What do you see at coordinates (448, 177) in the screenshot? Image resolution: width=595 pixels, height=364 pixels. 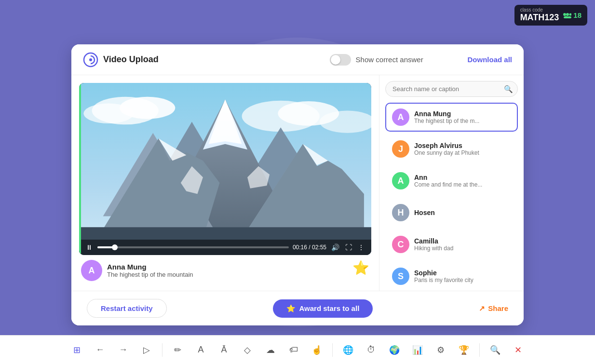 I see `student-name-ann: Ann` at bounding box center [448, 177].